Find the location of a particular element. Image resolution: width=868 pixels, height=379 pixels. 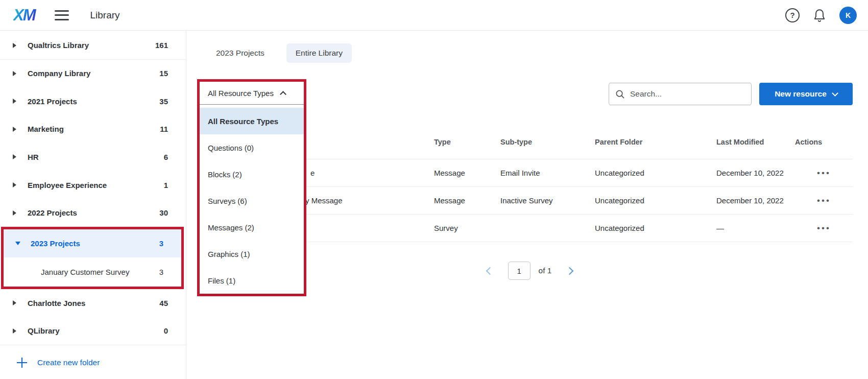

create-folder-label: Create new folder is located at coordinates (68, 363).